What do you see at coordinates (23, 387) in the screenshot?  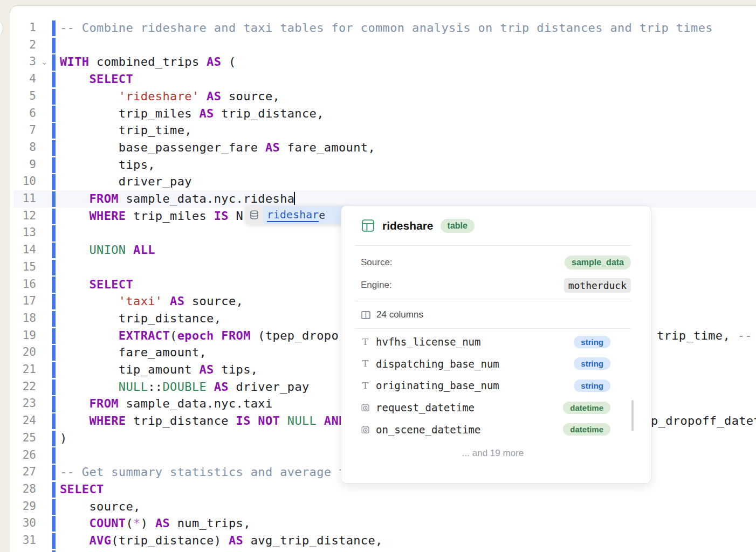 I see `line-number: 22` at bounding box center [23, 387].